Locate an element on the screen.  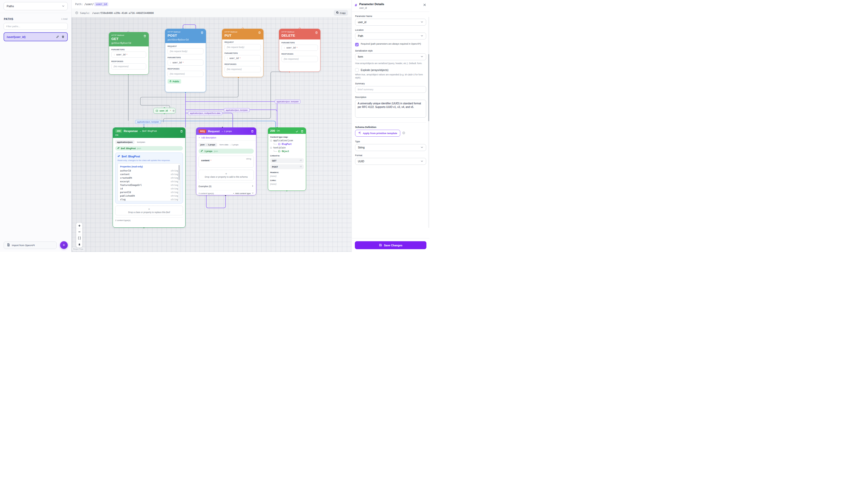
add-node-button: + is located at coordinates (64, 245).